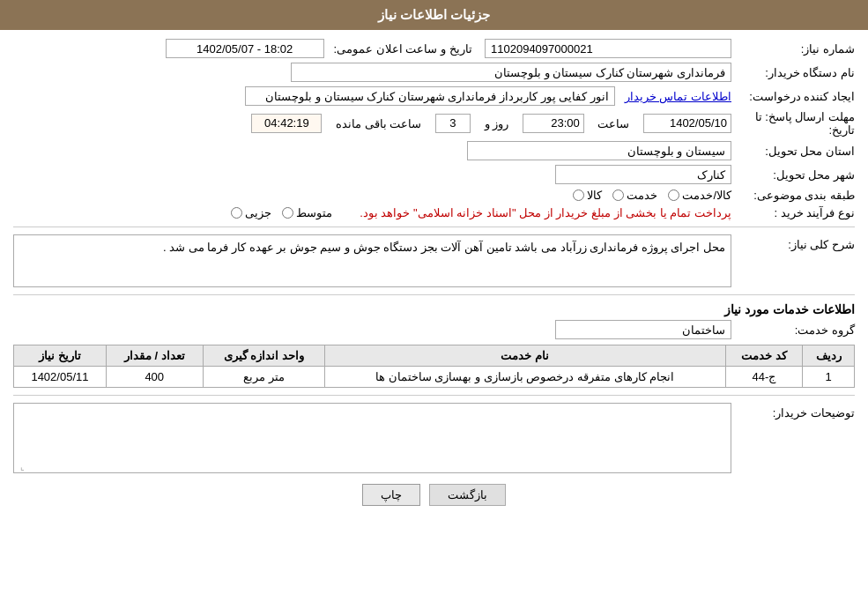  Describe the element at coordinates (372, 261) in the screenshot. I see `description-value: محل اجرای پروژه فرمانداری زرآباد می باشد…` at that location.